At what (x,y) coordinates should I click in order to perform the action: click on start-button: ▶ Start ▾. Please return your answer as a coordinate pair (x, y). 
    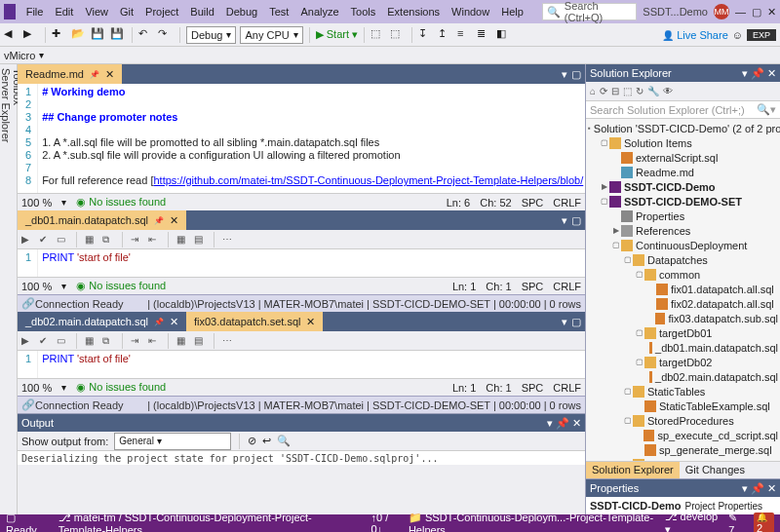
    Looking at the image, I should click on (337, 35).